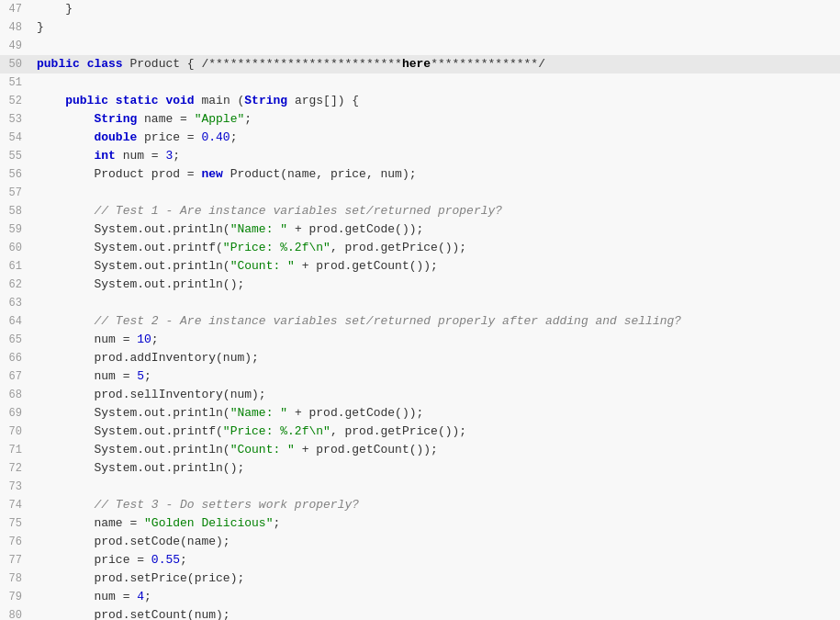  I want to click on code-line: 52 public static void main (String args[…, so click(420, 101).